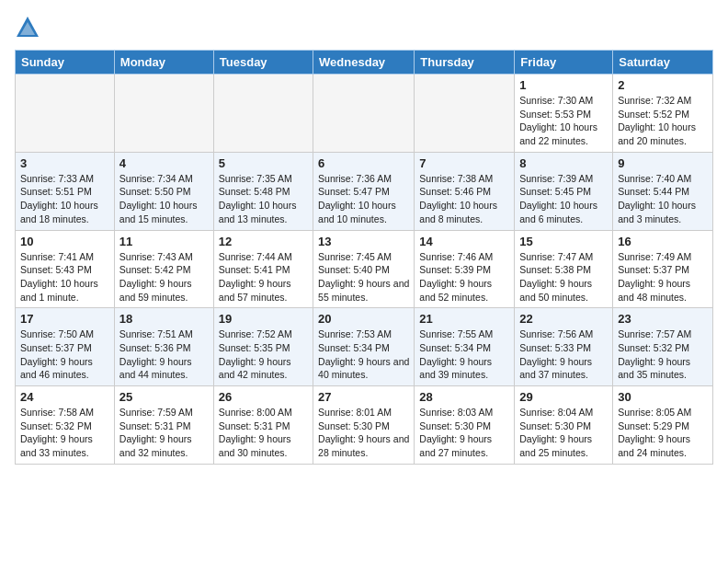  I want to click on day-info: Sunrise: 7:40 AM Sunset: 5:44 PM Dayligh…, so click(663, 199).